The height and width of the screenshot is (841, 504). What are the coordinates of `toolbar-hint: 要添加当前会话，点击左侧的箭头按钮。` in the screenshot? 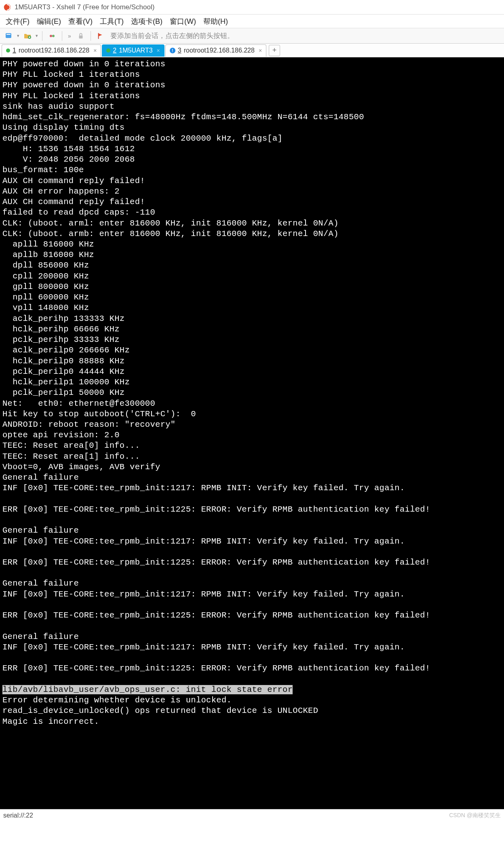 It's located at (172, 36).